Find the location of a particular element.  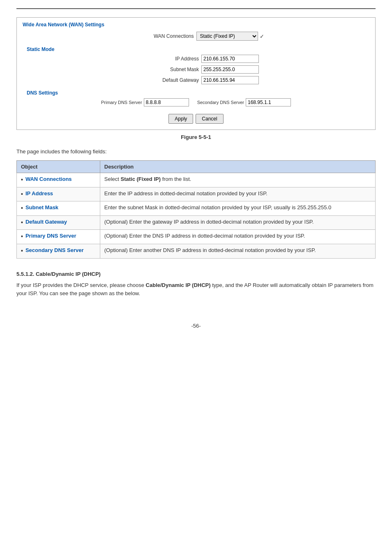

object-label: Subnet Mask is located at coordinates (42, 207).